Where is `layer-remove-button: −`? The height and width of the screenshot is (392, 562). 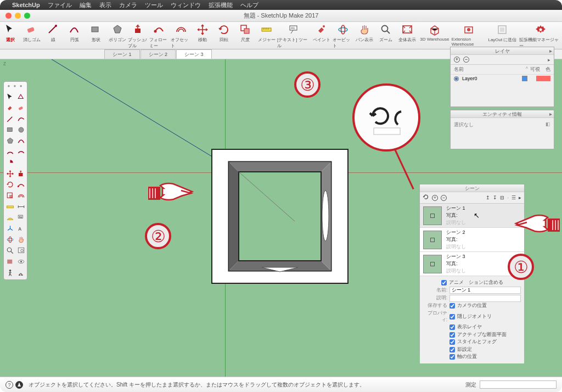
layer-remove-button: − is located at coordinates (467, 59).